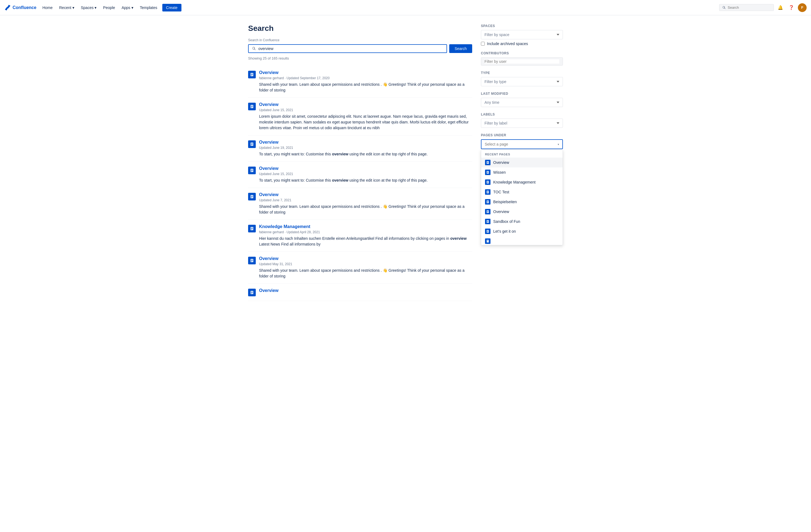  What do you see at coordinates (366, 227) in the screenshot?
I see `result-title-5: Knowledge Management` at bounding box center [366, 227].